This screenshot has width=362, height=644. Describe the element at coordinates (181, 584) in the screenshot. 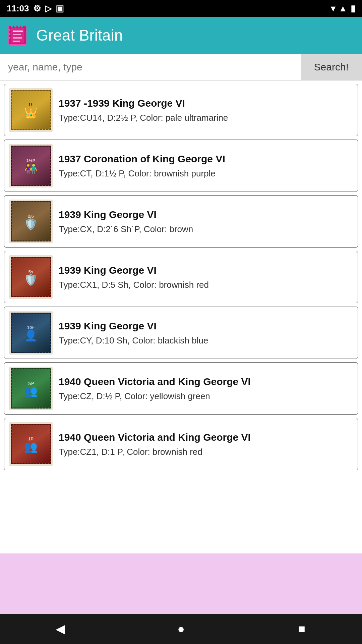

I see `bottom-spacer` at that location.